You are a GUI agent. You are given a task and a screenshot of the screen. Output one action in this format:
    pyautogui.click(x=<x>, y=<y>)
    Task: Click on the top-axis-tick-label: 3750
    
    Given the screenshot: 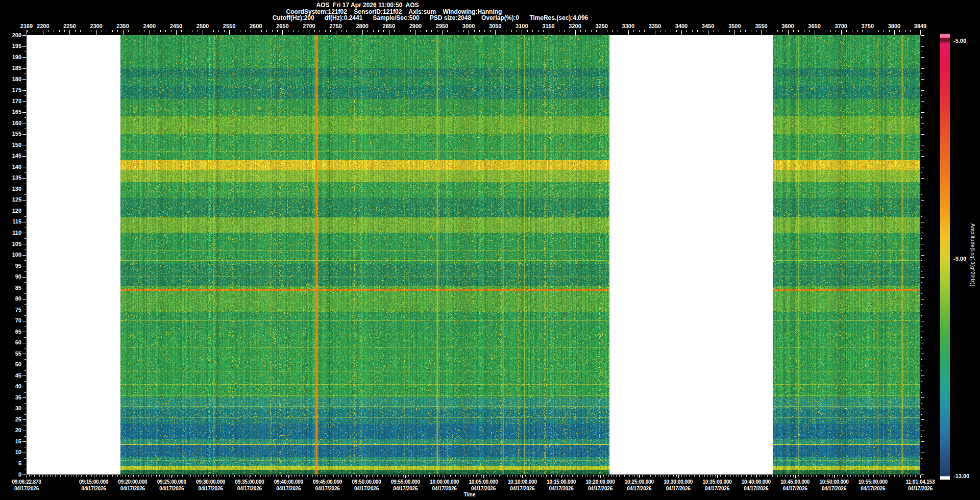 What is the action you would take?
    pyautogui.click(x=868, y=26)
    